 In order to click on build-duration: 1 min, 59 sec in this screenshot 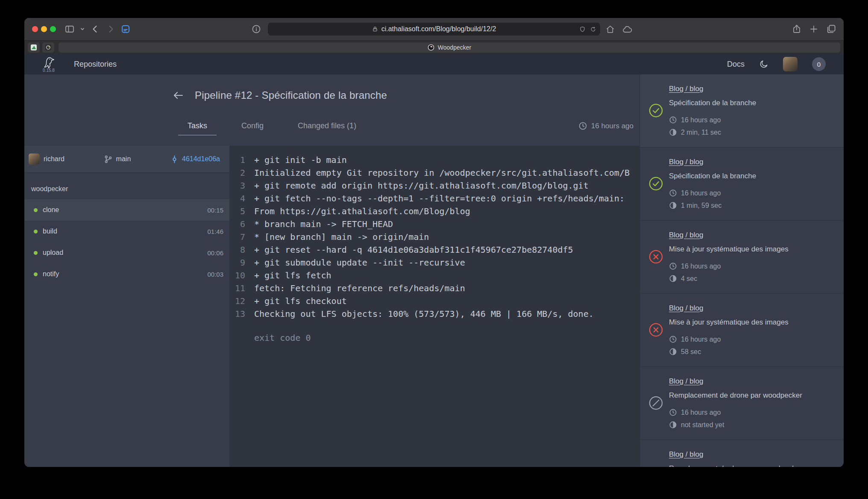, I will do `click(701, 206)`.